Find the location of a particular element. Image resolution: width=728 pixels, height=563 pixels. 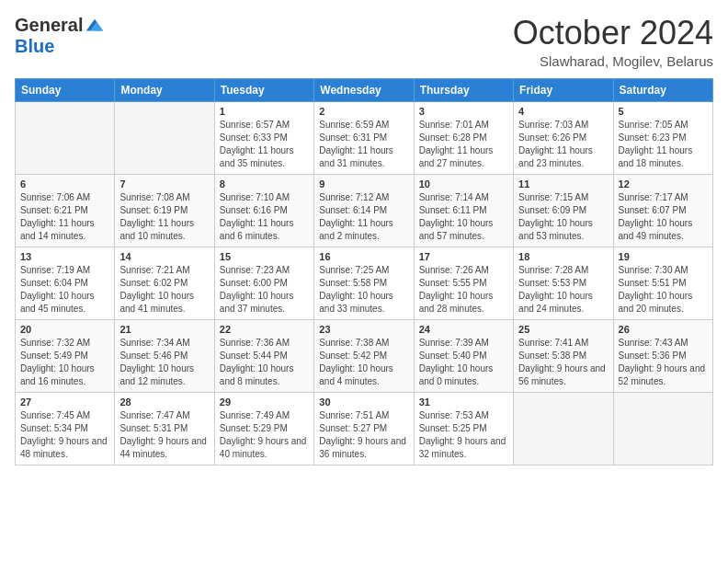

day-number: 11 is located at coordinates (563, 184).